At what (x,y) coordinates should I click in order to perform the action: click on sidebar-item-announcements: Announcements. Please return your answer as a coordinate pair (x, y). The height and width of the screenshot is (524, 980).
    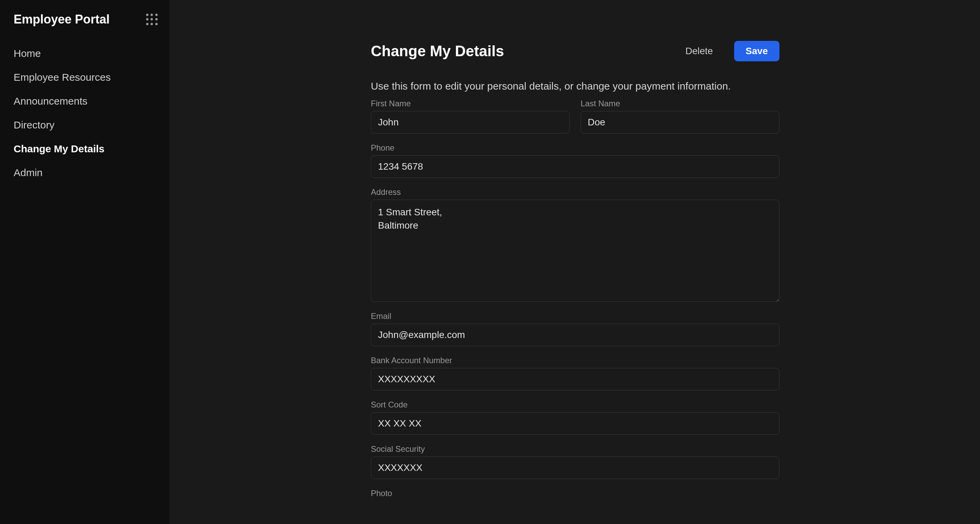
    Looking at the image, I should click on (85, 101).